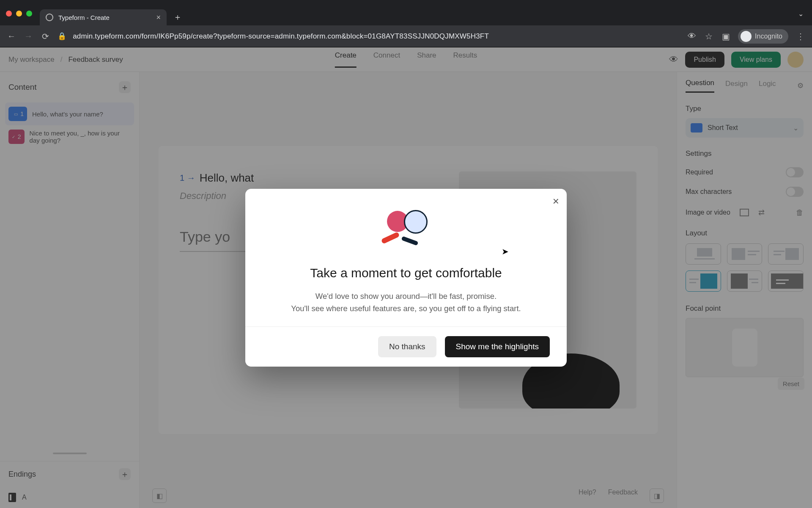 The height and width of the screenshot is (508, 812). What do you see at coordinates (801, 14) in the screenshot?
I see `tab-overflow-icon: ⌄` at bounding box center [801, 14].